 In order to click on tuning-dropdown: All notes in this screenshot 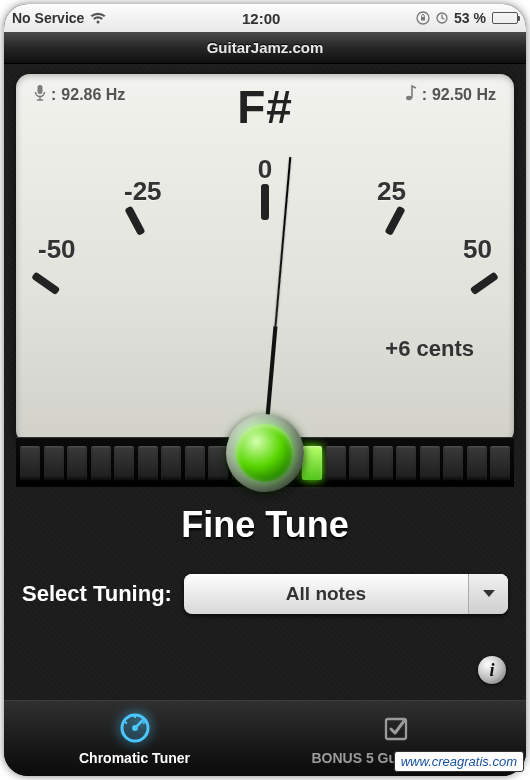, I will do `click(346, 594)`.